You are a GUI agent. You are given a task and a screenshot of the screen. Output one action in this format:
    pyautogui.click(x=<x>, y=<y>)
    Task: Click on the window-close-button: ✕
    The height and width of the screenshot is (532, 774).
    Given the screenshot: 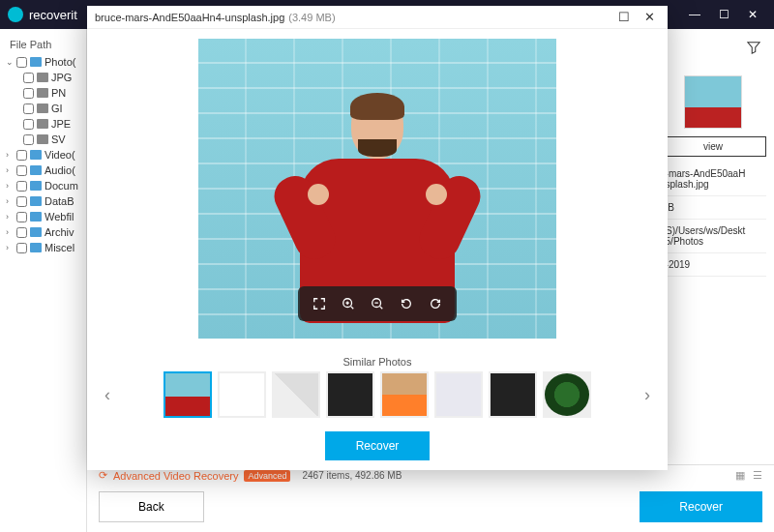 What is the action you would take?
    pyautogui.click(x=753, y=15)
    